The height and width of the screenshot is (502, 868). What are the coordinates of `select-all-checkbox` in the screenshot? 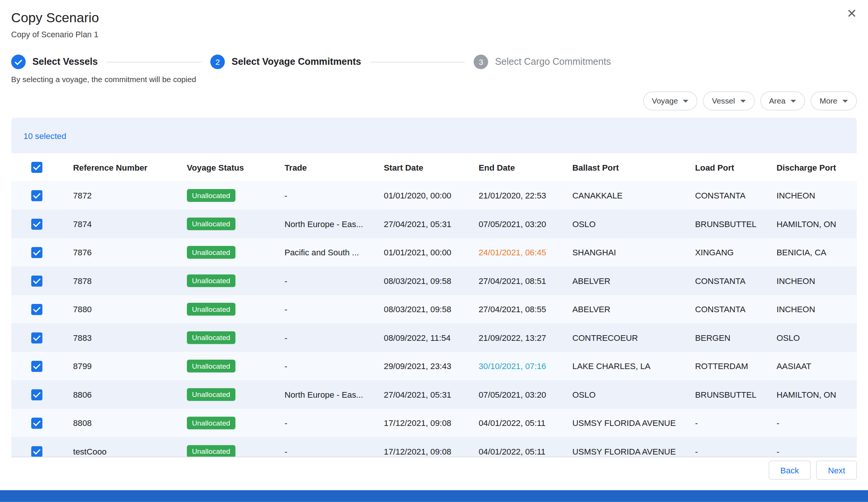 It's located at (37, 167).